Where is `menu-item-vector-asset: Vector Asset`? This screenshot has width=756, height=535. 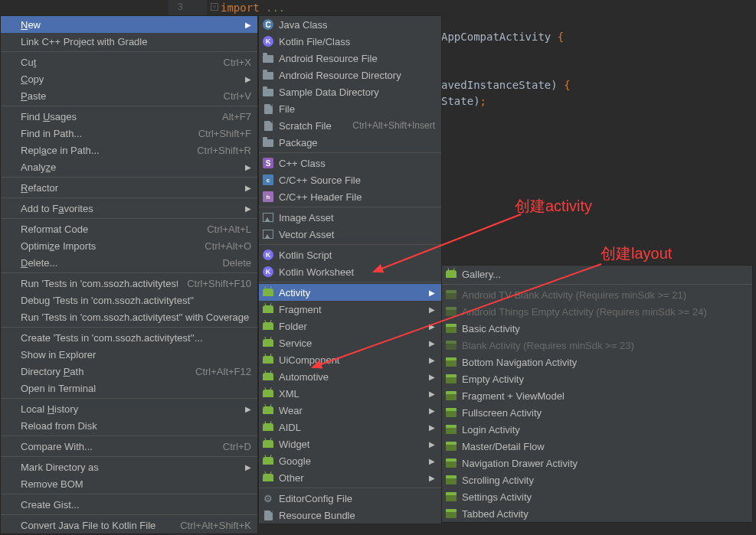 menu-item-vector-asset: Vector Asset is located at coordinates (350, 234).